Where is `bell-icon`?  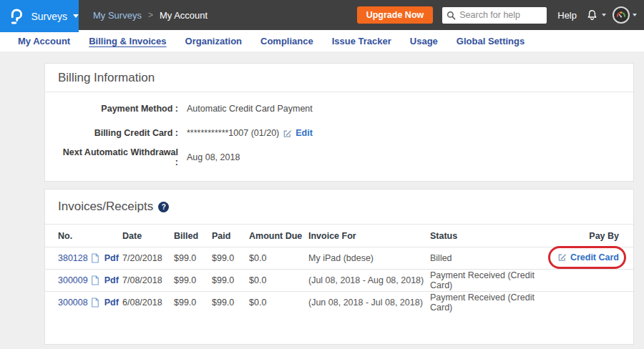
bell-icon is located at coordinates (592, 16).